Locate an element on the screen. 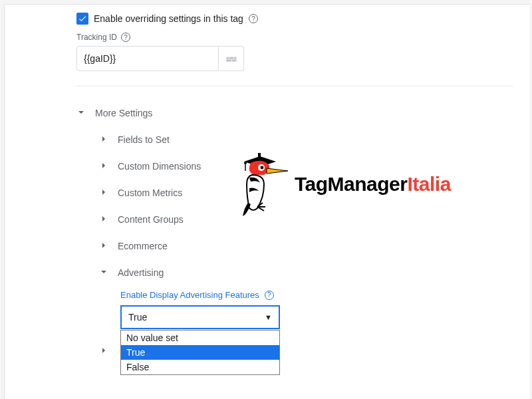  tree-item-label: Custom Metrics is located at coordinates (150, 193).